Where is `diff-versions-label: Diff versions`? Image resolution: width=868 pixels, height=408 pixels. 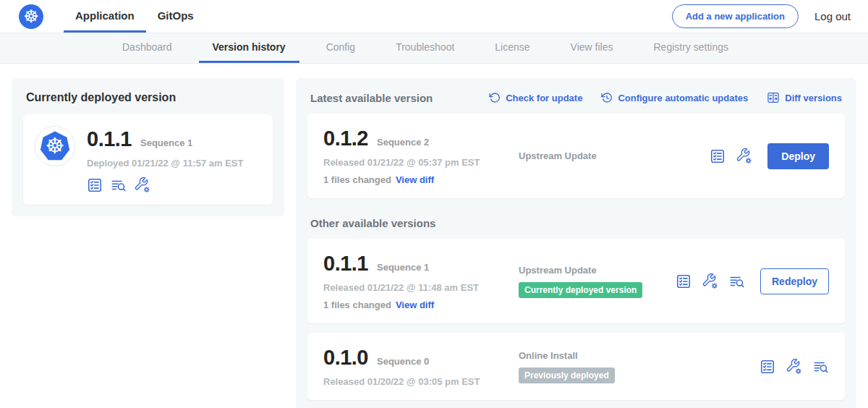
diff-versions-label: Diff versions is located at coordinates (813, 98).